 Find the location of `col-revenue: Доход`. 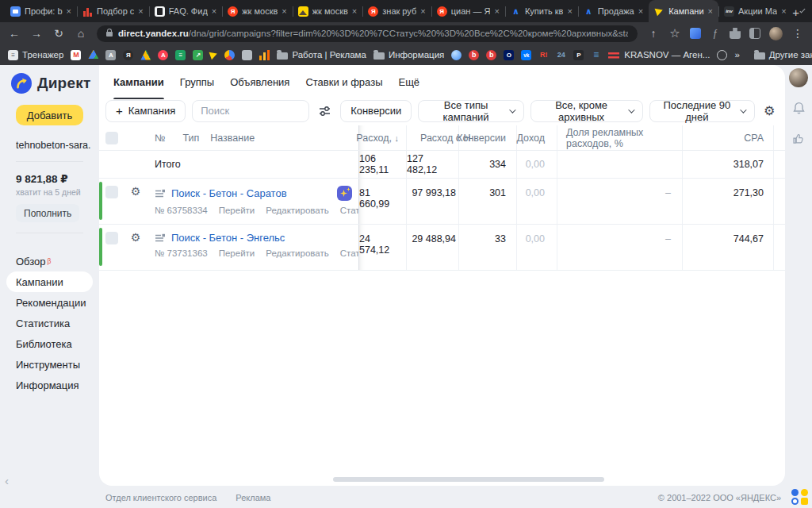

col-revenue: Доход is located at coordinates (536, 138).